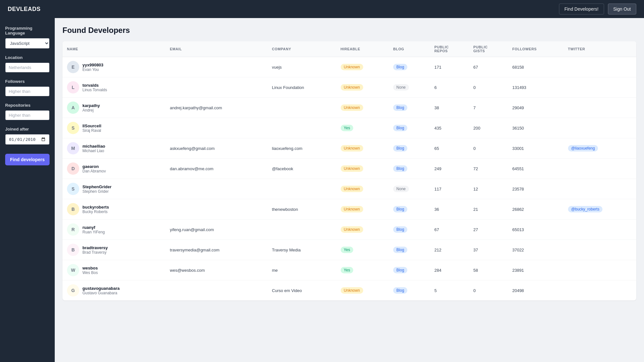 This screenshot has height=362, width=644. I want to click on table-row: M michaelliao Michael Liao askxuefeng@gm…, so click(349, 148).